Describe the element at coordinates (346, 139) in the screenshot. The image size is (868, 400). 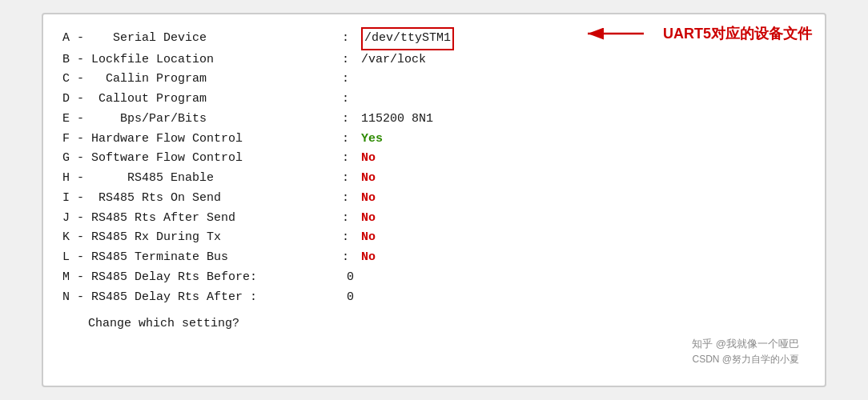
I see `row-colon-f: :` at that location.